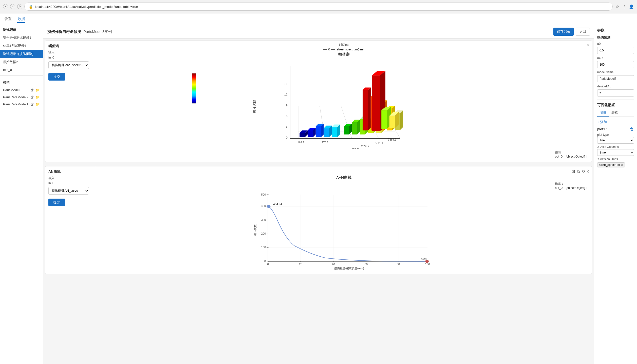  What do you see at coordinates (571, 152) in the screenshot?
I see `chart1-output-label: 输出：` at bounding box center [571, 152].